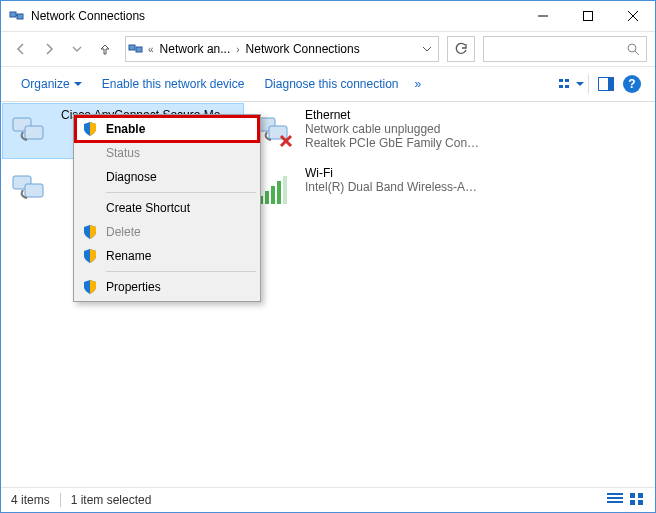  Describe the element at coordinates (331, 84) in the screenshot. I see `diagnose-label: Diagnose this connection` at that location.